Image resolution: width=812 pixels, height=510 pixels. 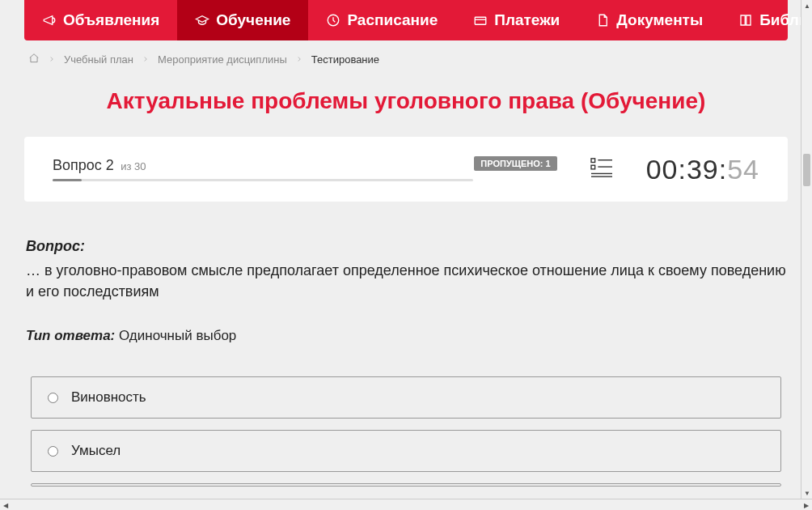 I want to click on breadcrumb: Учебный план Мероприятие дисциплины Тест…, so click(x=406, y=60).